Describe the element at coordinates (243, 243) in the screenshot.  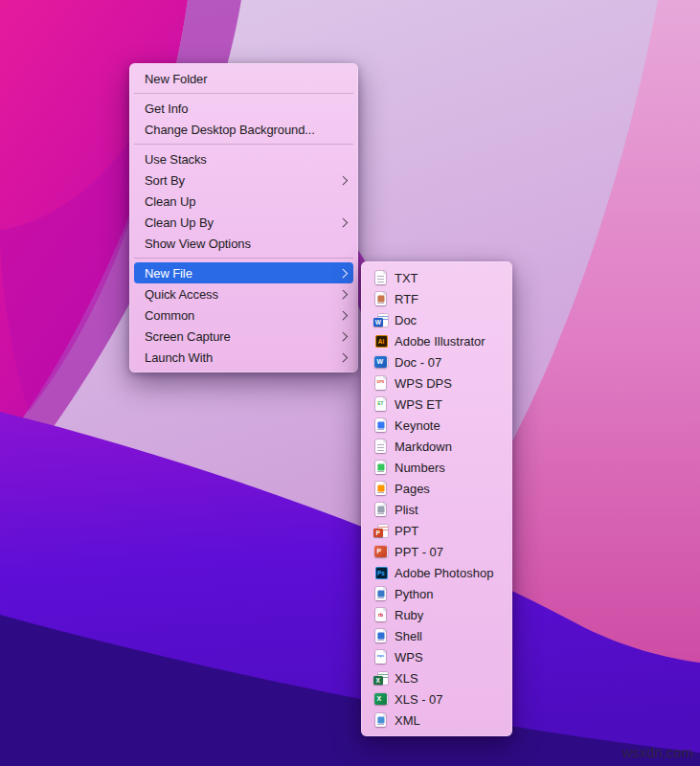
I see `menu-item-show-view-options: Show View Options` at that location.